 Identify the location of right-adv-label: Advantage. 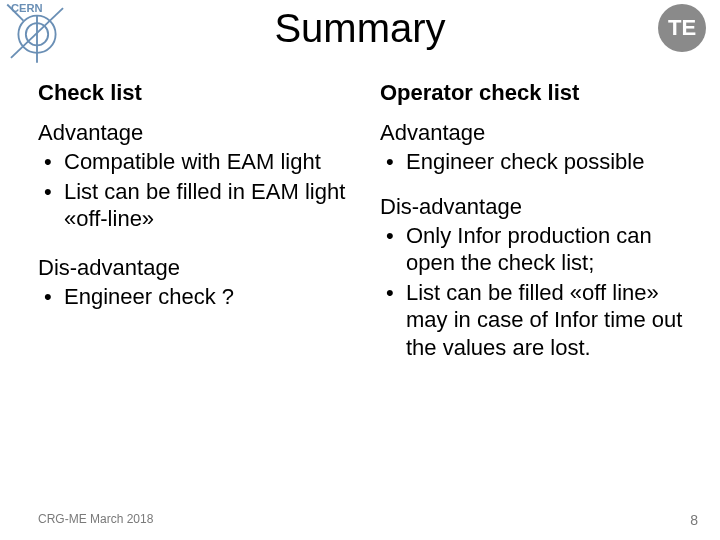
(536, 133).